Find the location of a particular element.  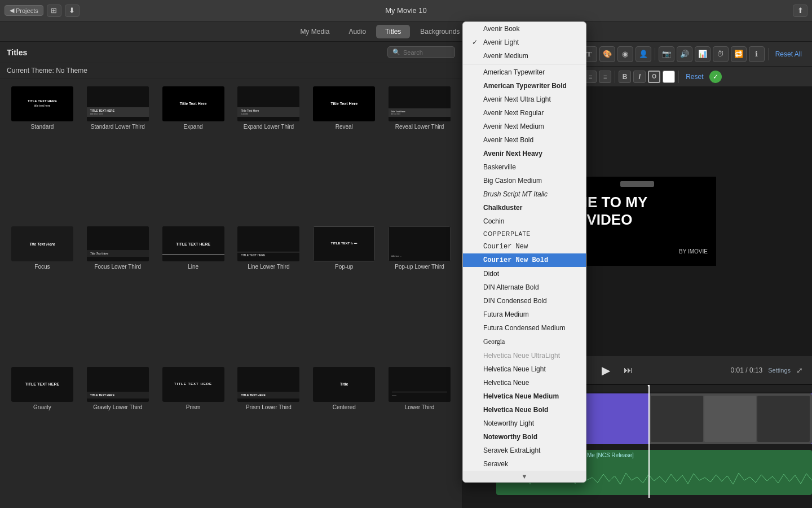

color-icon: 🎨 is located at coordinates (607, 54).